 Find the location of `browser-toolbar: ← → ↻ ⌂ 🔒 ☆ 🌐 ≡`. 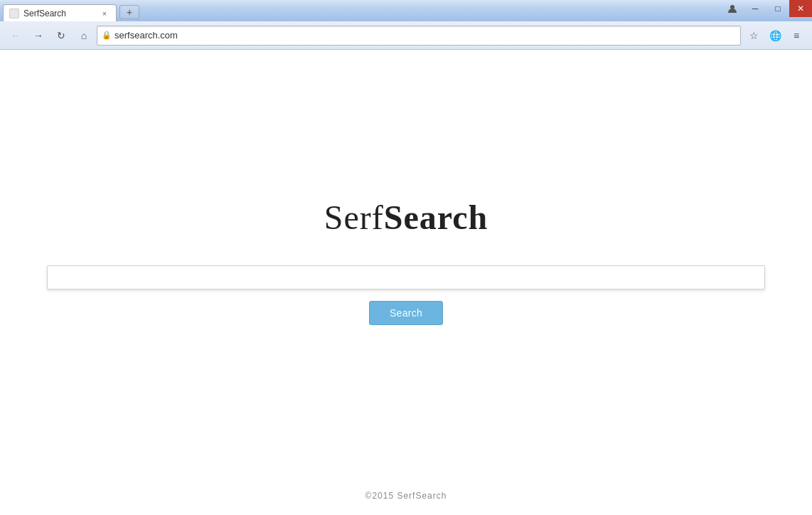

browser-toolbar: ← → ↻ ⌂ 🔒 ☆ 🌐 ≡ is located at coordinates (406, 36).